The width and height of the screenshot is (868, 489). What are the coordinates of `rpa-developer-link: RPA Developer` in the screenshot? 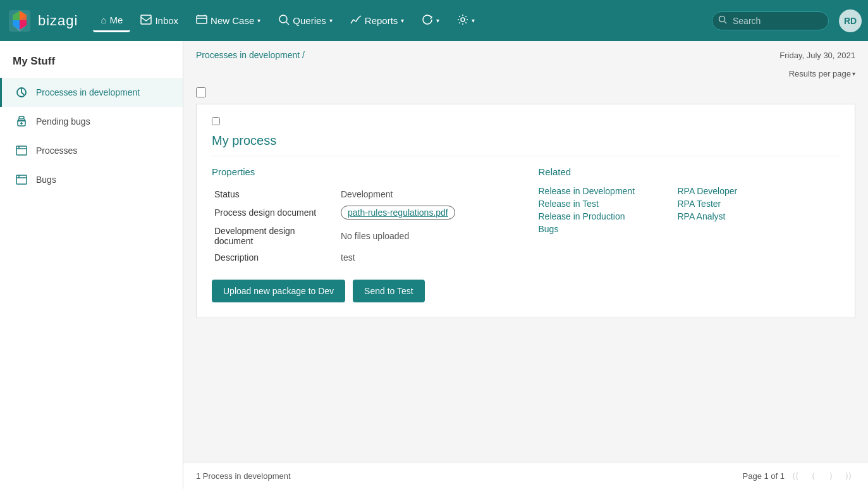 It's located at (728, 191).